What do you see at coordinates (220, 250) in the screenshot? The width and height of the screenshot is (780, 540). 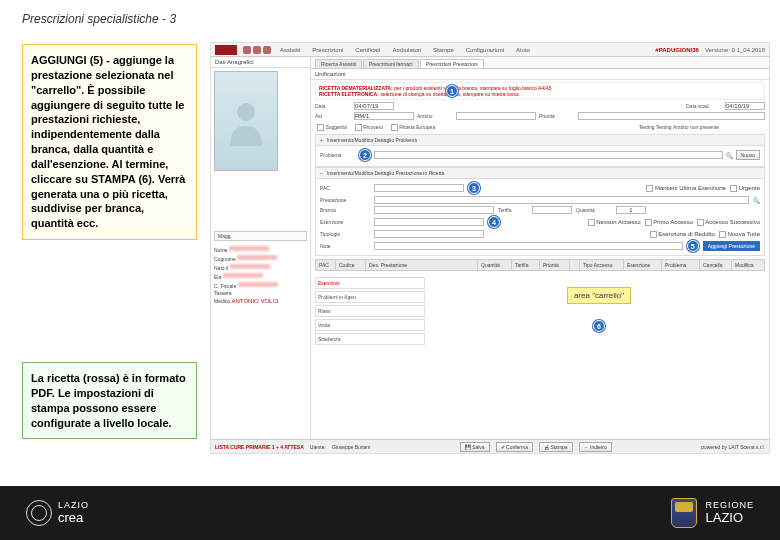 I see `patient-label: Nome` at bounding box center [220, 250].